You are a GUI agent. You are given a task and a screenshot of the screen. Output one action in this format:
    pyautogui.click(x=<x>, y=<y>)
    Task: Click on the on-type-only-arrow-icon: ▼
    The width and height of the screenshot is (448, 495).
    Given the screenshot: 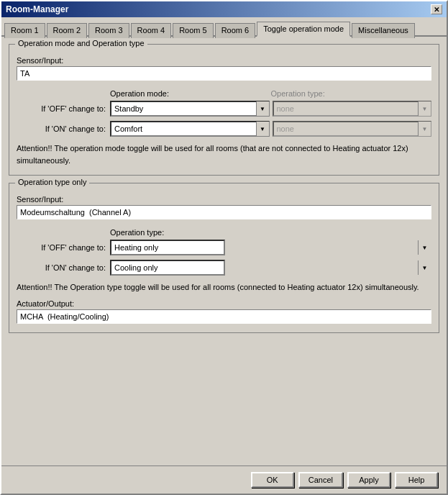 What is the action you would take?
    pyautogui.click(x=424, y=268)
    